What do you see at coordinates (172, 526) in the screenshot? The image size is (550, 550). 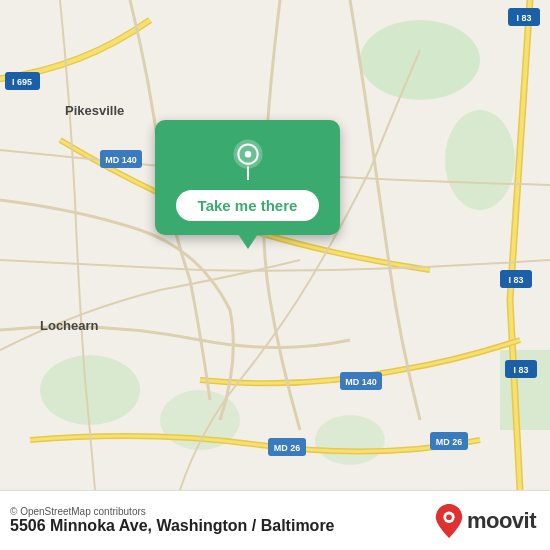 I see `address-text: 5506 Minnoka Ave, Washington / Baltimore` at bounding box center [172, 526].